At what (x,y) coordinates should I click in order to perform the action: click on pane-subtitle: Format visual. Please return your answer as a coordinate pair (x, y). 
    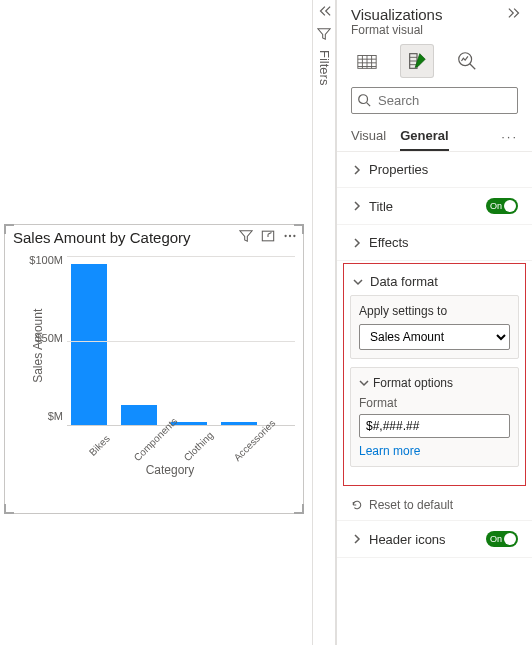
    Looking at the image, I should click on (434, 32).